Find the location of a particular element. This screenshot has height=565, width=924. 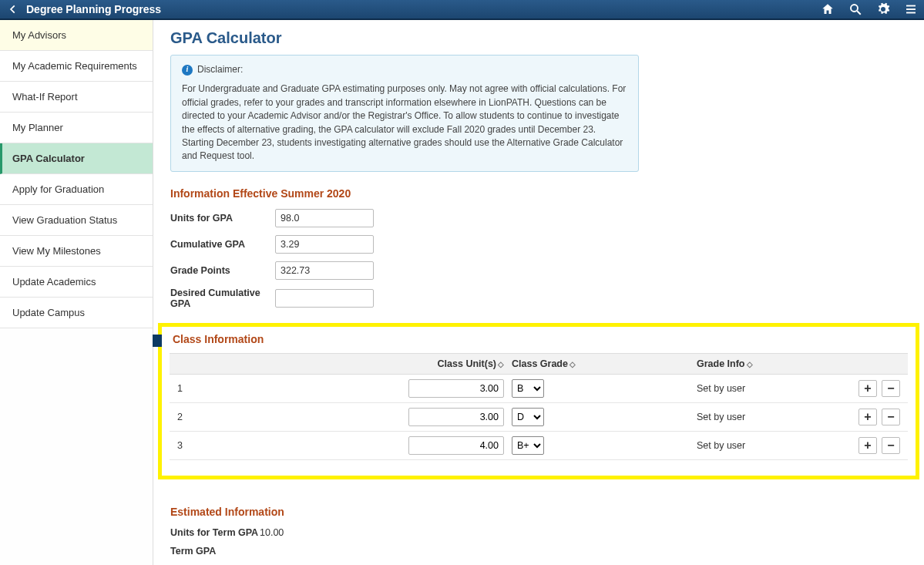

info-icon: i is located at coordinates (187, 70).